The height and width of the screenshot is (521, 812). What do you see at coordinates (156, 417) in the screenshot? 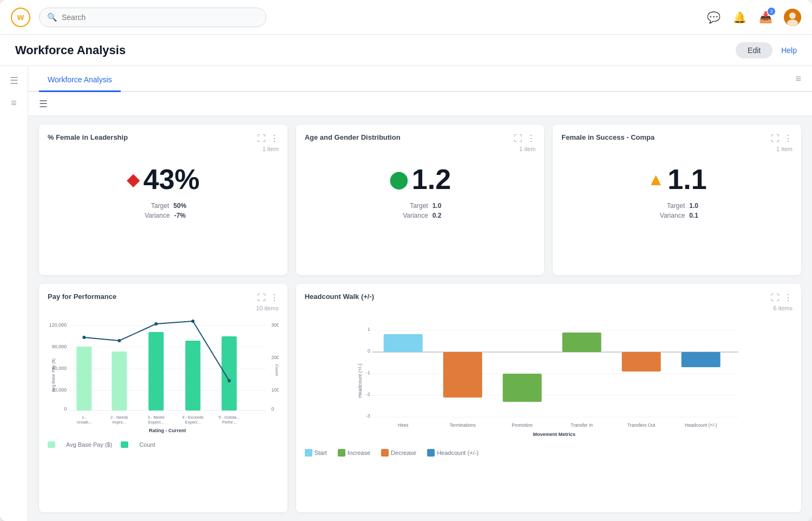
I see `svg-text: 3 - Meets` at bounding box center [156, 417].